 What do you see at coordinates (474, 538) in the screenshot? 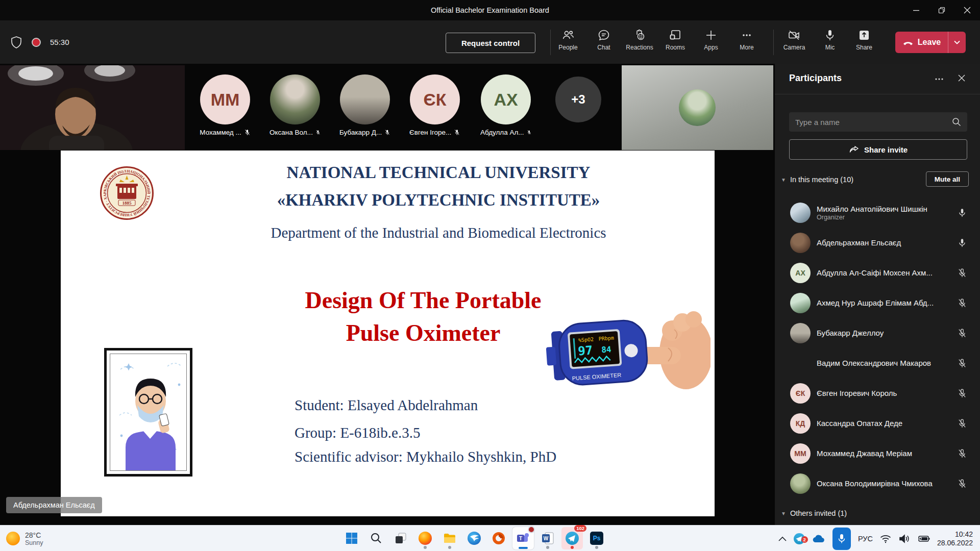
I see `thunderbird-button` at bounding box center [474, 538].